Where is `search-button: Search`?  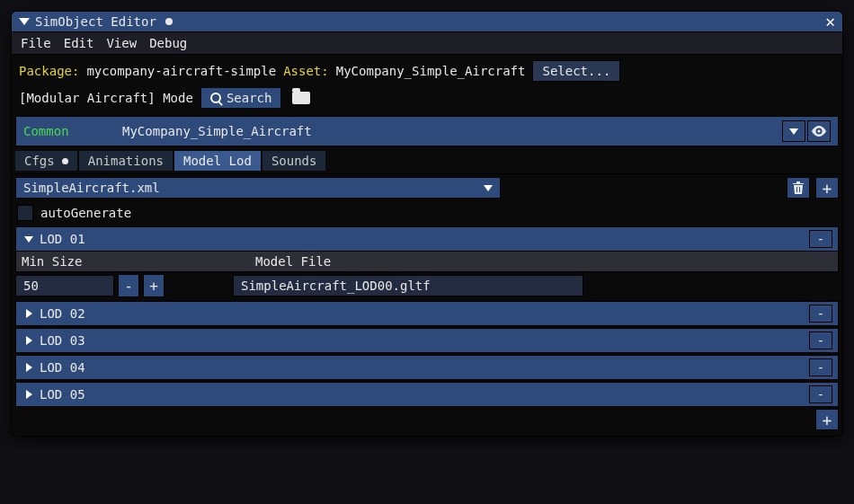 search-button: Search is located at coordinates (241, 98).